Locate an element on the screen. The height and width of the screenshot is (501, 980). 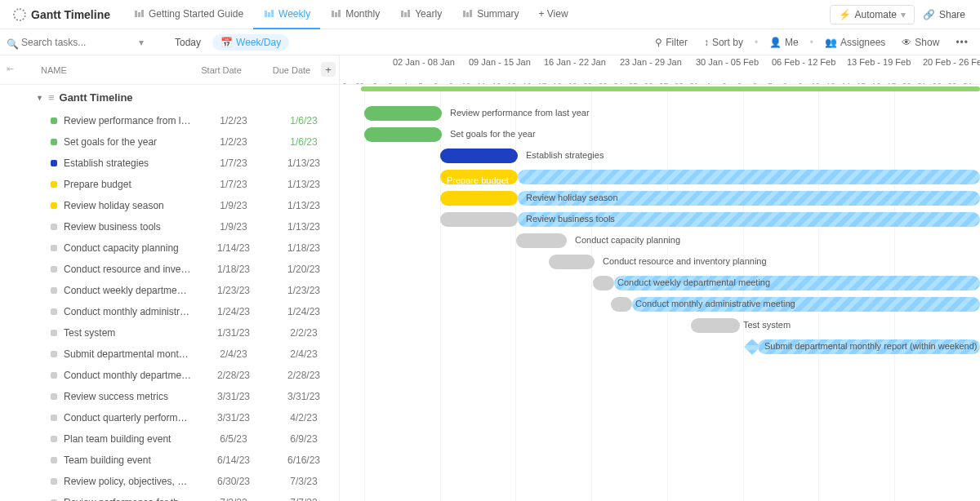
task-row: Team building event 6/14/23 6/16/23 is located at coordinates (170, 460).